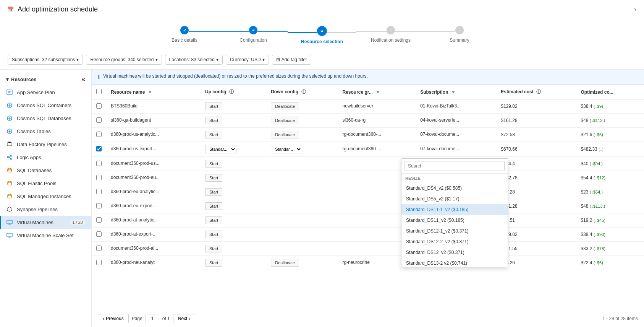 Image resolution: width=644 pixels, height=327 pixels. I want to click on page-title: Add optimization schedule, so click(58, 9).